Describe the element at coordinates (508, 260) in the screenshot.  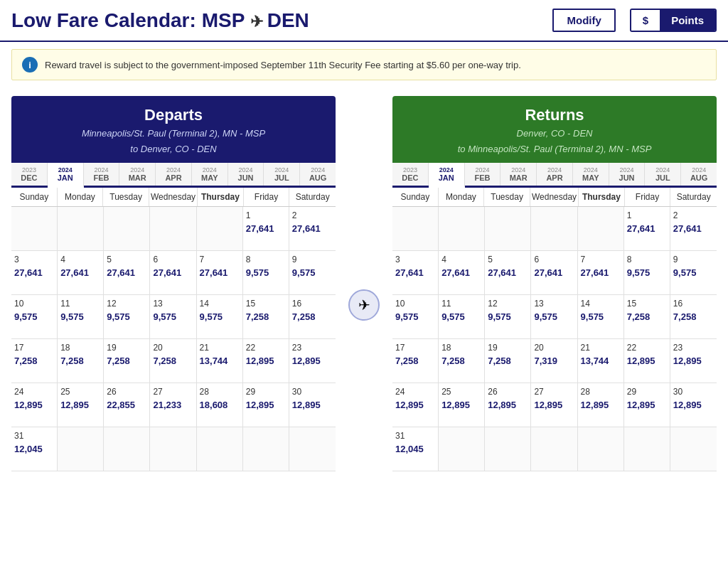
I see `day-number: 5` at that location.